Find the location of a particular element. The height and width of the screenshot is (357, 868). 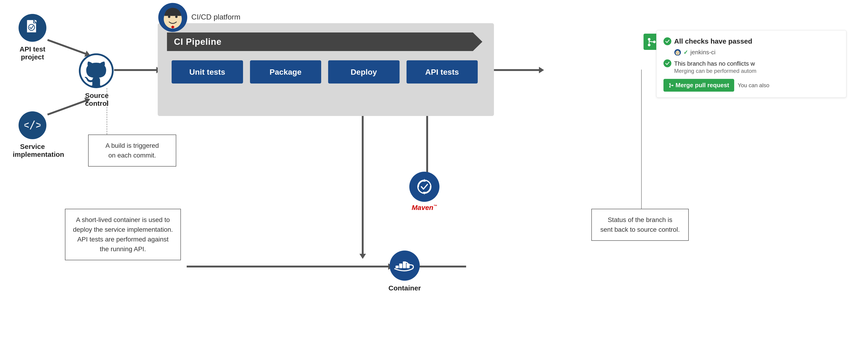

ci-pipeline-banner: CI Pipeline is located at coordinates (325, 42).